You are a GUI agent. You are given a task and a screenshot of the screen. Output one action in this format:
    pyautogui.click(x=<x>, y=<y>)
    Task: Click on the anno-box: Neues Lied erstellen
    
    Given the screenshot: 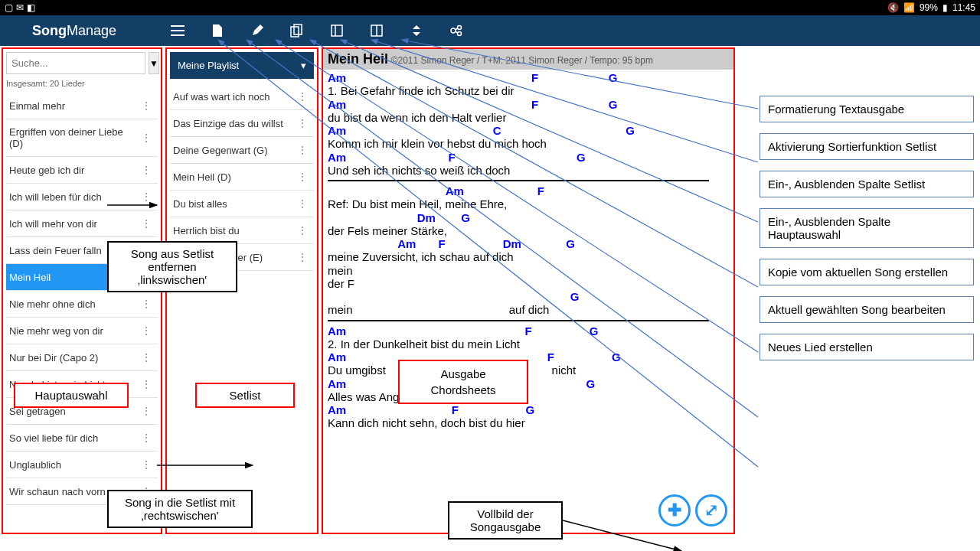 What is the action you would take?
    pyautogui.click(x=867, y=347)
    